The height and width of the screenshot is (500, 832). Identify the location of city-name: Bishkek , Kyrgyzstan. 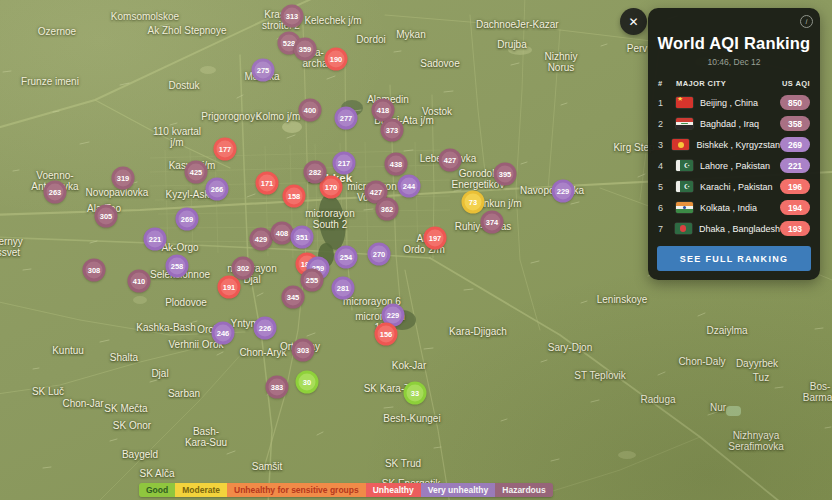
(738, 145).